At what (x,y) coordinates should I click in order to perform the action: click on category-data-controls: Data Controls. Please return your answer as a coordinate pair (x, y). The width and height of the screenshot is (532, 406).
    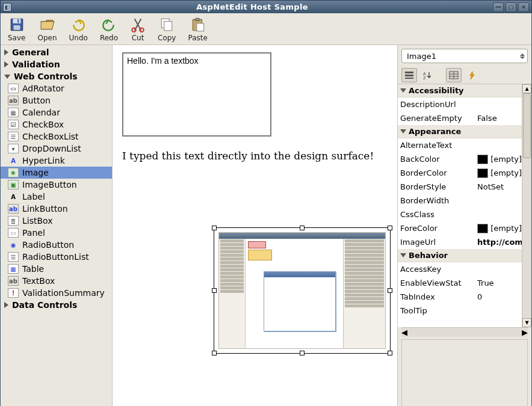
    Looking at the image, I should click on (57, 305).